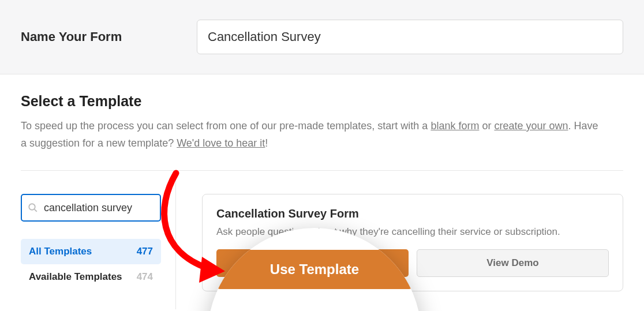  I want to click on filter-count: 477, so click(145, 252).